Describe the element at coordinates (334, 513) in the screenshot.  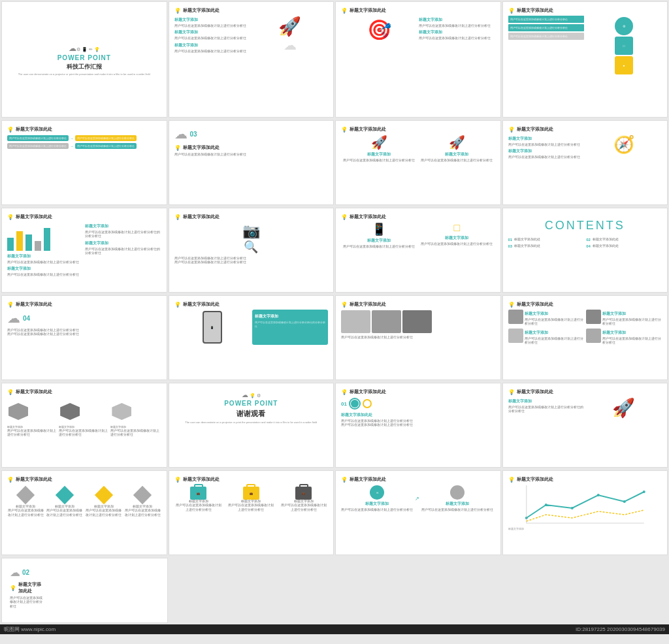
I see `slide-grid-row6: 💡 标题文字添加此处 标题文字添加 用户可以在这里添加或修改计划上进行分析分析仕…` at that location.